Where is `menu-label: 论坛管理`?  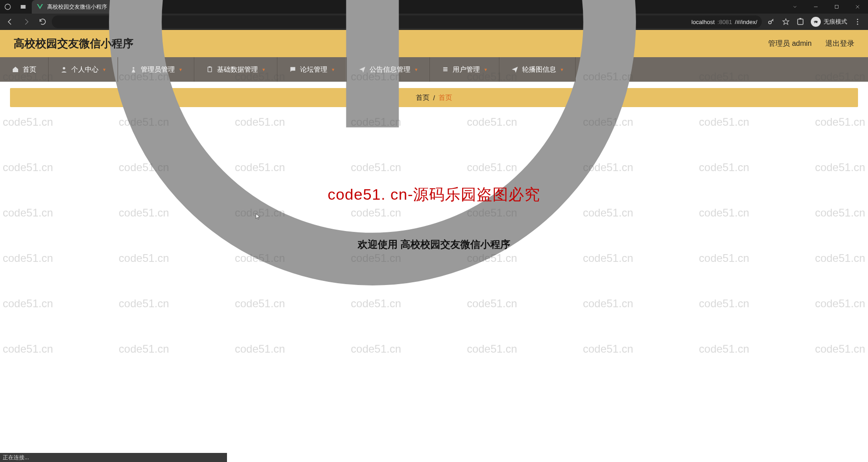
menu-label: 论坛管理 is located at coordinates (314, 70).